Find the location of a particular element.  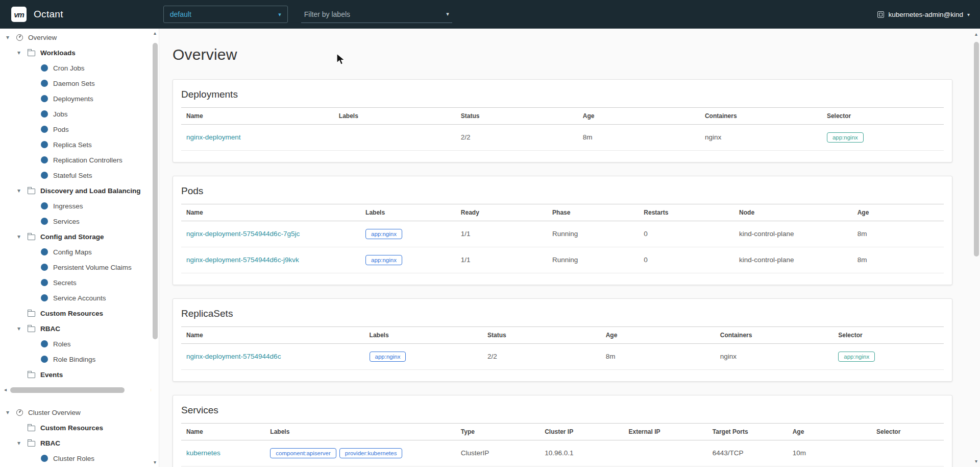

table-cell: Running is located at coordinates (593, 234).